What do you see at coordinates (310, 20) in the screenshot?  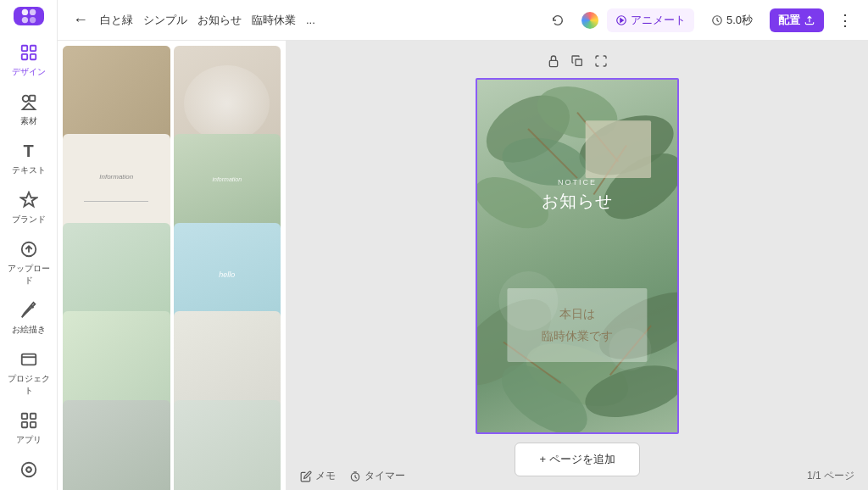 I see `breadcrumb-more: ...` at bounding box center [310, 20].